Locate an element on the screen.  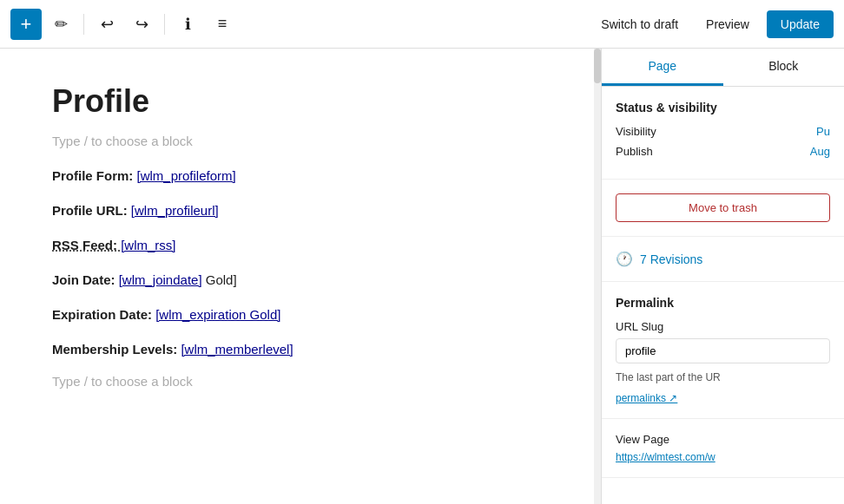
scrollbar-thumb is located at coordinates (597, 66).